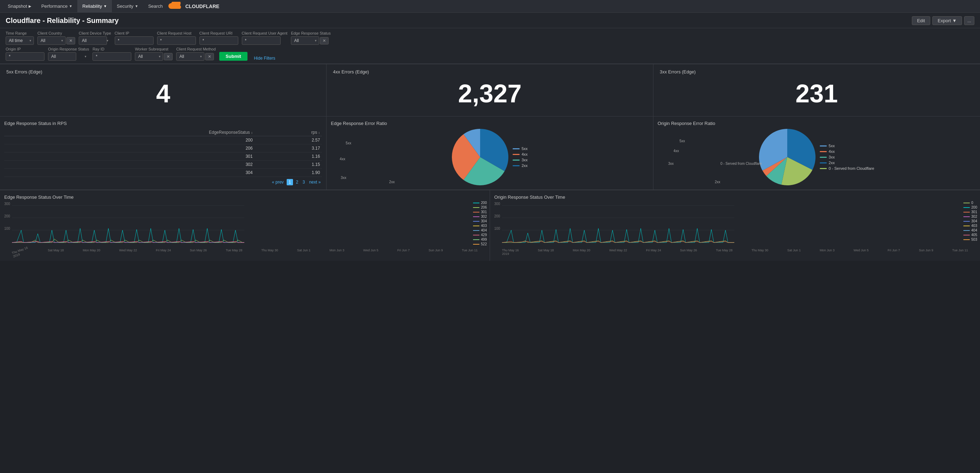 This screenshot has height=473, width=980. What do you see at coordinates (94, 6) in the screenshot?
I see `nav-reliability: Reliability ▼` at bounding box center [94, 6].